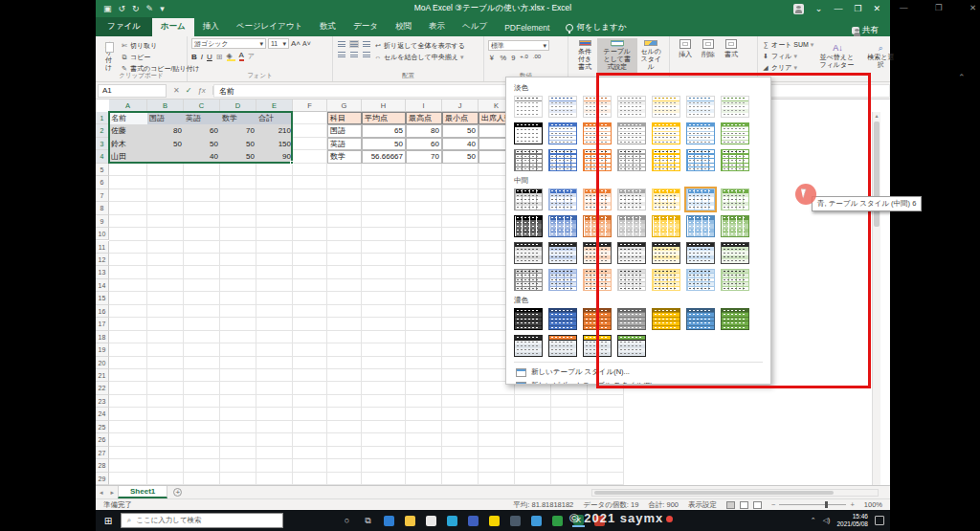 This screenshot has width=980, height=531. Describe the element at coordinates (563, 107) in the screenshot. I see `table-style-swatch-淡色-2` at that location.